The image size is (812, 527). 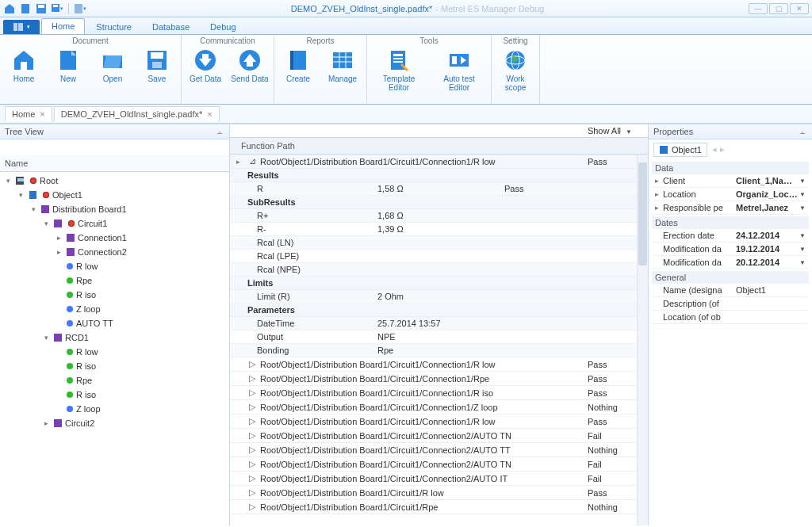 I want to click on senddata-button: Send Data, so click(x=250, y=65).